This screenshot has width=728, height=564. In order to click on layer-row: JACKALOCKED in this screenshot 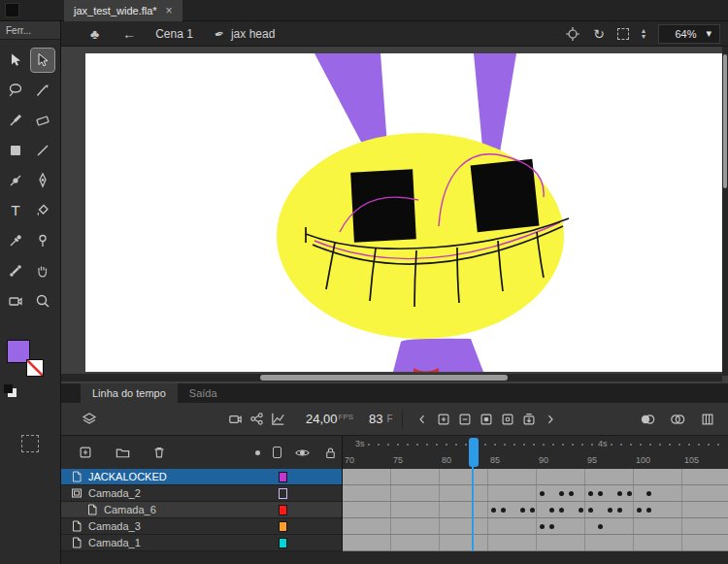, I will do `click(202, 478)`.